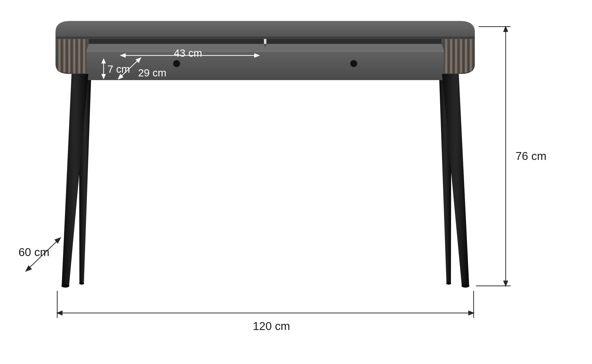  I want to click on drawer-knob-left, so click(177, 64).